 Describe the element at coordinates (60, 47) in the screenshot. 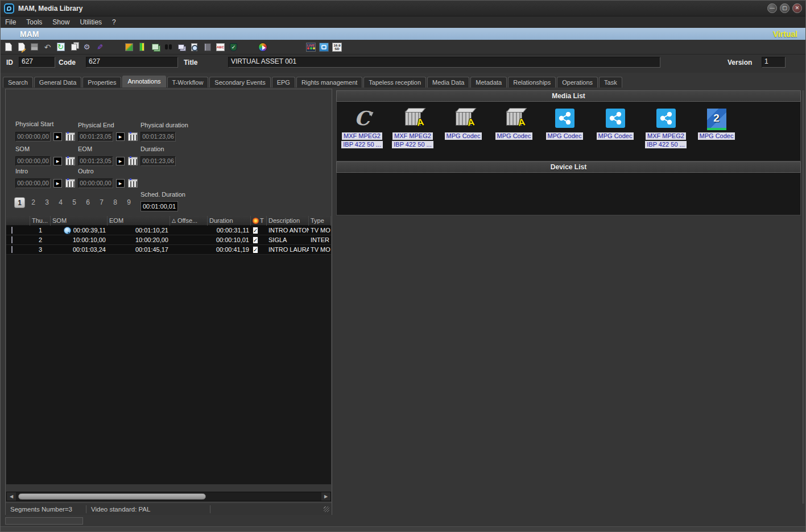

I see `refresh-icon: ↻` at that location.